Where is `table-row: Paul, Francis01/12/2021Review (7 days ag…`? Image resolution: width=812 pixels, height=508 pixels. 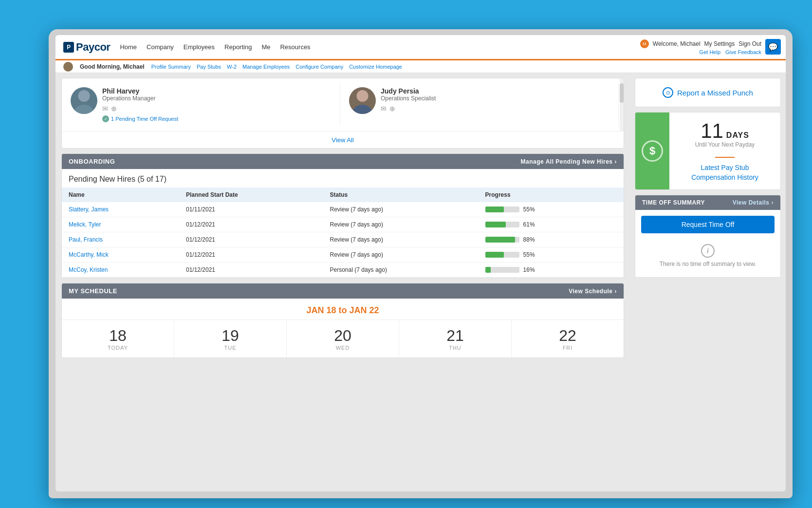 table-row: Paul, Francis01/12/2021Review (7 days ag… is located at coordinates (343, 240).